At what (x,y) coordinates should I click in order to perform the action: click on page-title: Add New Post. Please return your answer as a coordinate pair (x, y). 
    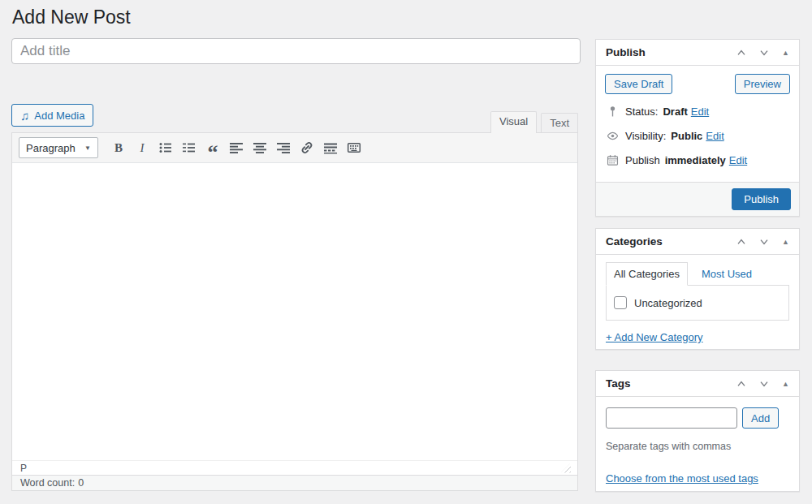
    Looking at the image, I should click on (71, 18).